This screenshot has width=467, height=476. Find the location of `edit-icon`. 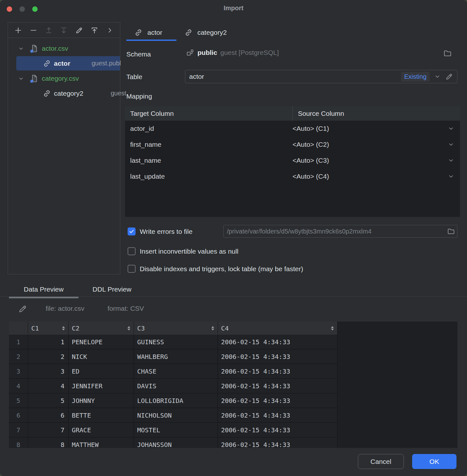

edit-icon is located at coordinates (79, 30).